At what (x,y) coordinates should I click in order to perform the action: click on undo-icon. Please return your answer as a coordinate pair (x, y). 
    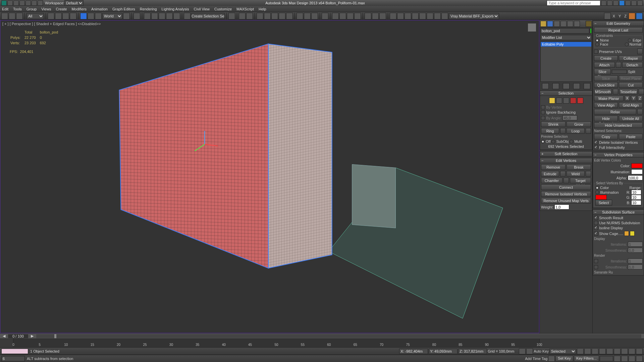
    Looking at the image, I should click on (28, 3).